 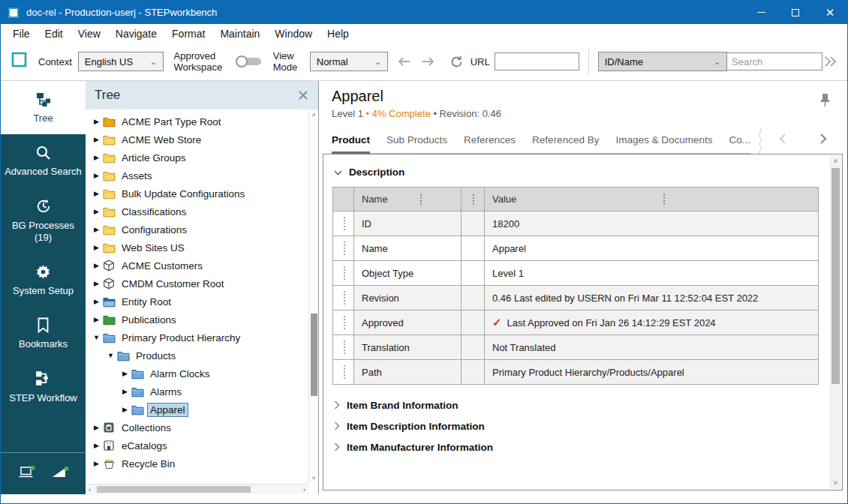 I want to click on tree-item-products: ▼Products, so click(x=197, y=356).